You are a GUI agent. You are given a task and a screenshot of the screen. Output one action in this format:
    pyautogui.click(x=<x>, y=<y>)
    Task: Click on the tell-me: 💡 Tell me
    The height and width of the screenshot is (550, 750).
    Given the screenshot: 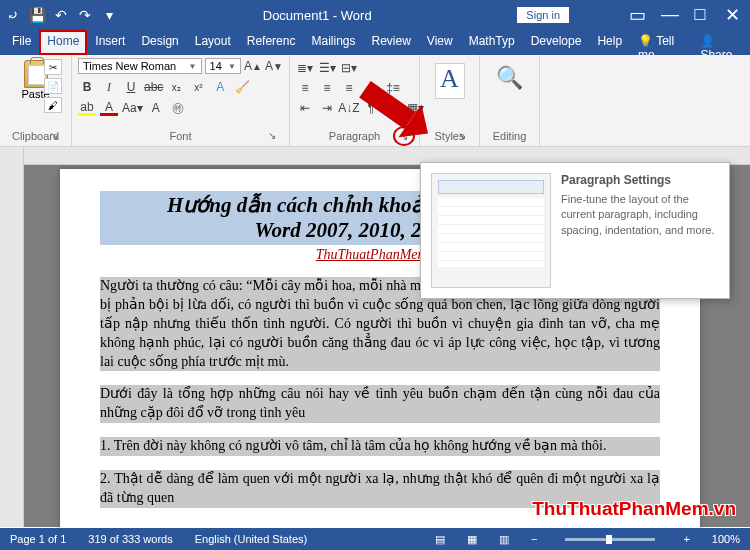 What is the action you would take?
    pyautogui.click(x=661, y=42)
    